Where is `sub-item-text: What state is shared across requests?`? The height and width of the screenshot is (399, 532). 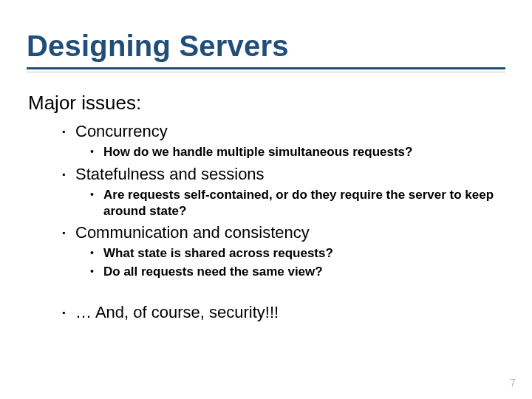
sub-item-text: What state is shared across requests? is located at coordinates (219, 253).